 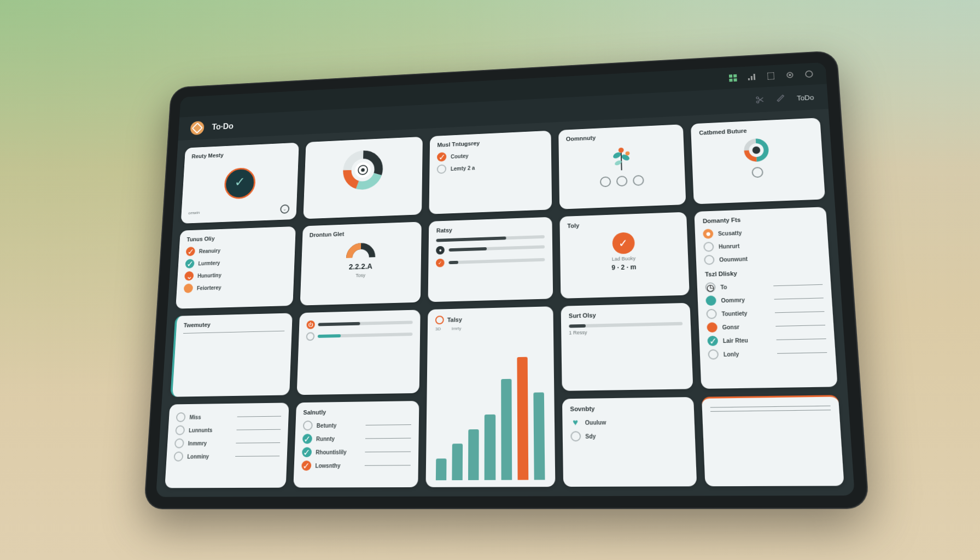 I want to click on tasks2-title: Domanty Fts, so click(x=761, y=219).